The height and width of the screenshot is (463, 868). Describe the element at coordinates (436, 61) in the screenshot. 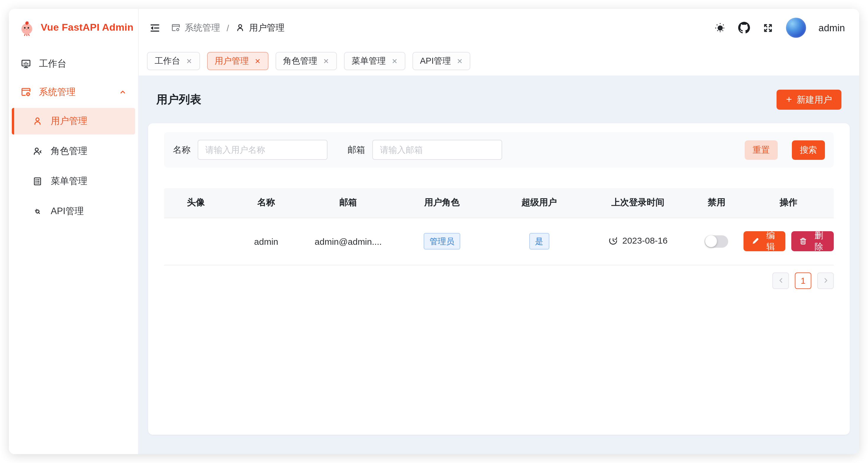

I see `tab-label: API管理` at that location.